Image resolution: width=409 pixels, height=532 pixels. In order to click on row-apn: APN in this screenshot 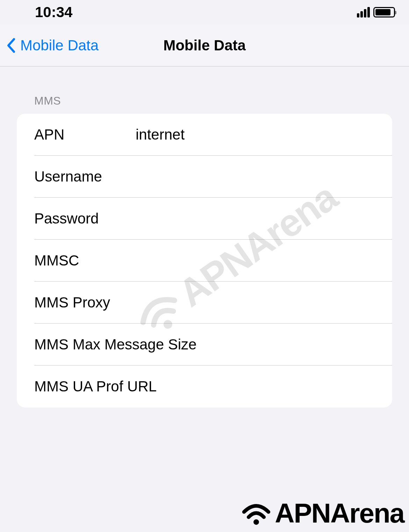, I will do `click(204, 135)`.